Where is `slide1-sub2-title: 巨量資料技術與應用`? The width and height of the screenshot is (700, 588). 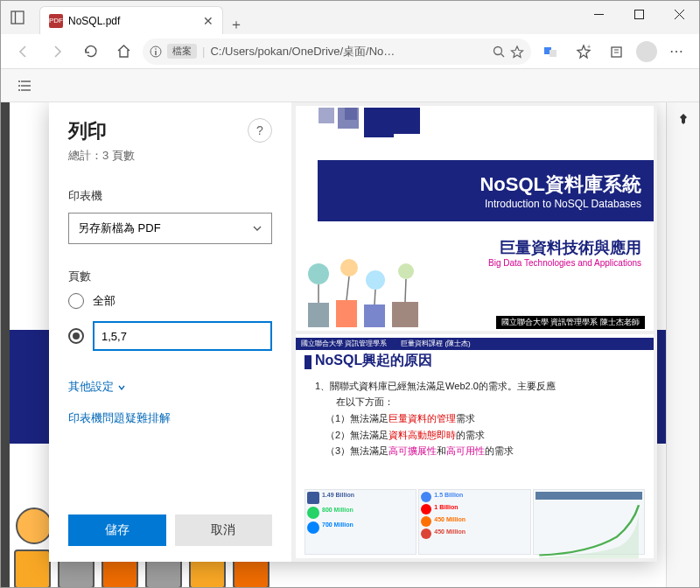
slide1-sub2-title: 巨量資料技術與應用 is located at coordinates (565, 248).